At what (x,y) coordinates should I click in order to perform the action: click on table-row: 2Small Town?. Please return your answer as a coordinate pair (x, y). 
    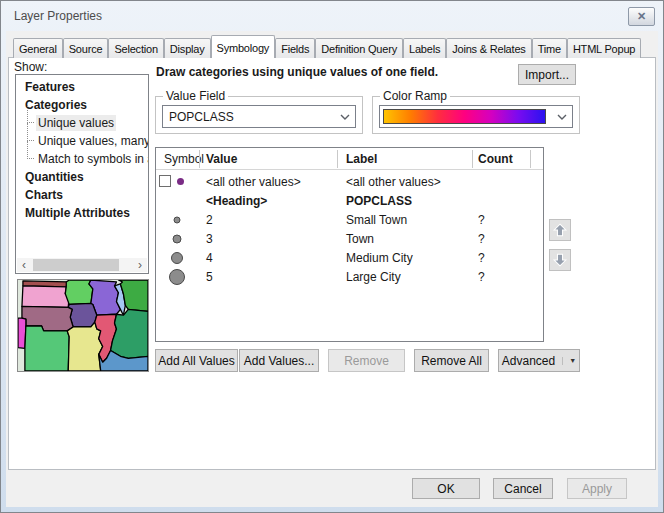
    Looking at the image, I should click on (350, 220).